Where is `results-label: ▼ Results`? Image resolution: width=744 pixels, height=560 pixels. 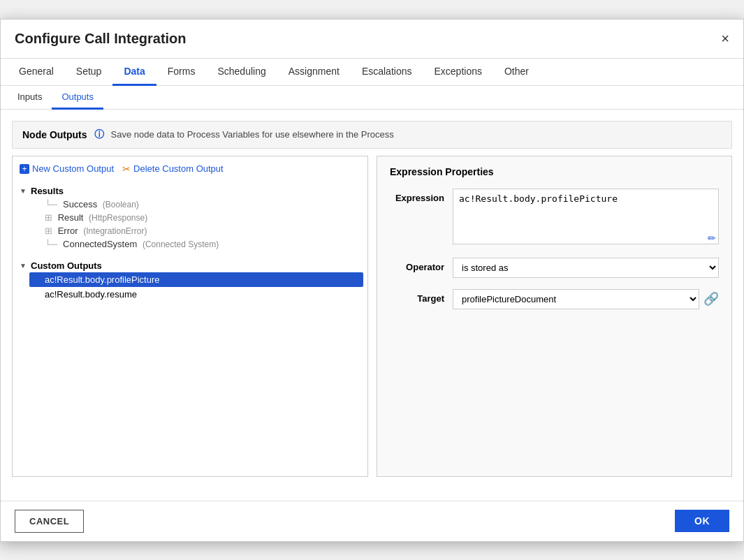 results-label: ▼ Results is located at coordinates (190, 191).